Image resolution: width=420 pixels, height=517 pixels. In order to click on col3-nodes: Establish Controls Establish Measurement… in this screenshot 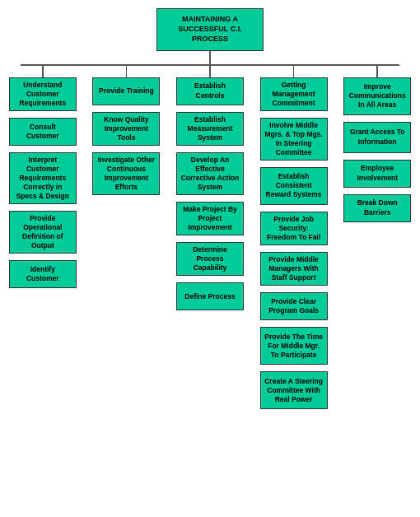, I will do `click(210, 196)`.